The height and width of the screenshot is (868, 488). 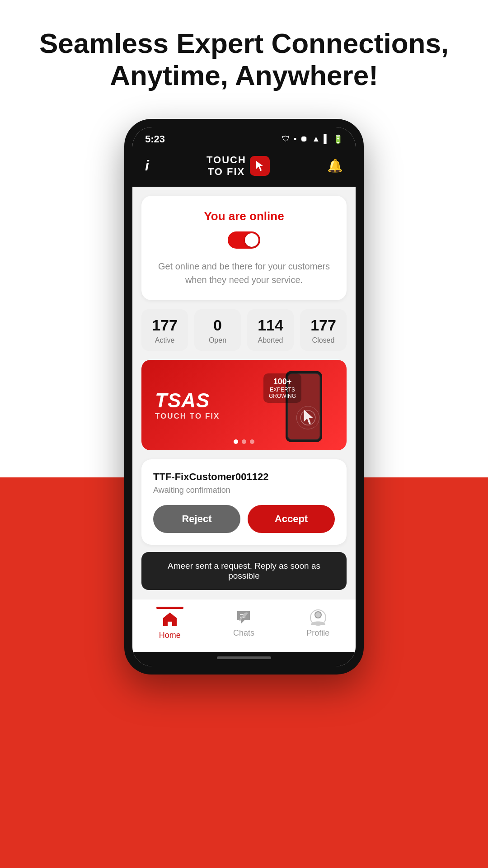 What do you see at coordinates (318, 633) in the screenshot?
I see `nav-profile-label: Profile` at bounding box center [318, 633].